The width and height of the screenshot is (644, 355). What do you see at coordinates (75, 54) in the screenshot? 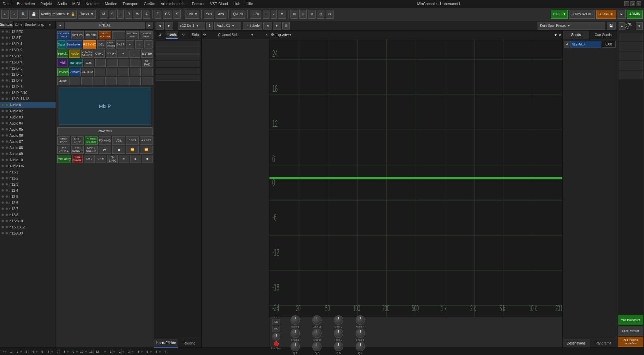
I see `audio-btn: Audio` at bounding box center [75, 54].